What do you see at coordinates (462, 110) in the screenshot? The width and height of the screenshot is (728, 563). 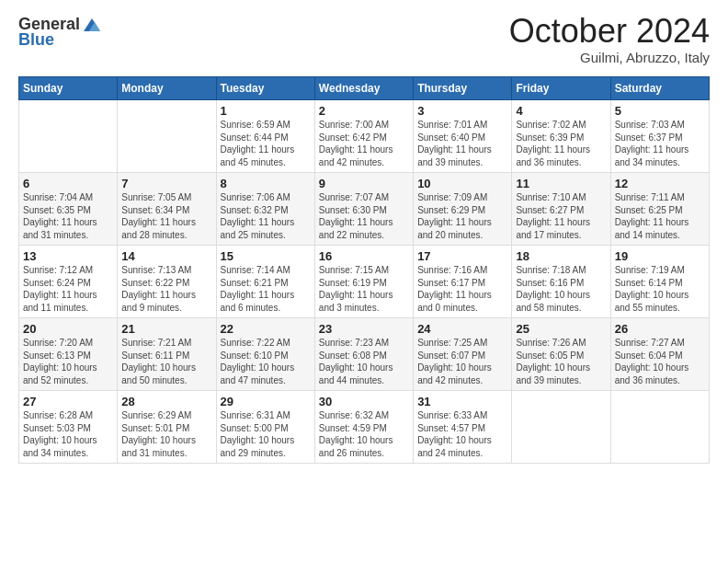 I see `day-number: 3` at bounding box center [462, 110].